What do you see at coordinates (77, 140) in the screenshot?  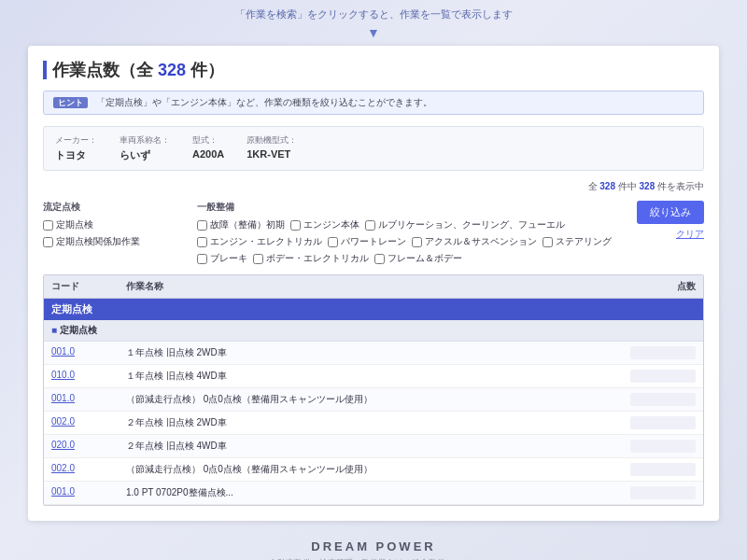 I see `maker-label: メーカー：` at bounding box center [77, 140].